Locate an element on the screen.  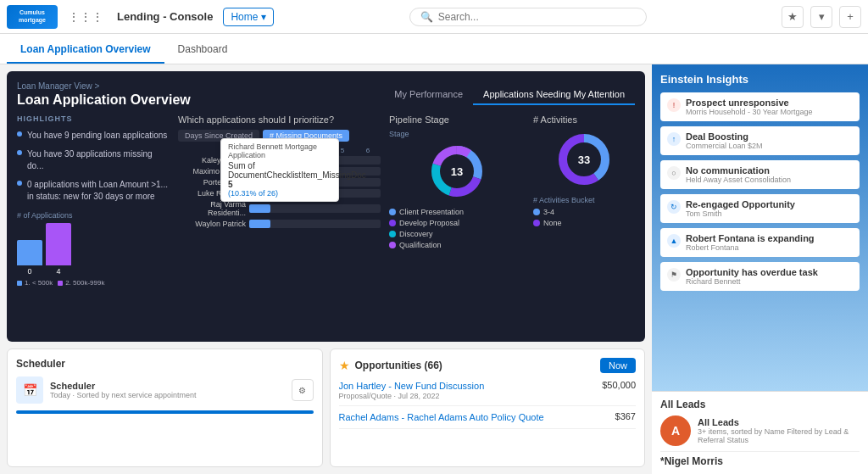
tab-applications-needing: Applications Needing My Attention is located at coordinates (554, 95).